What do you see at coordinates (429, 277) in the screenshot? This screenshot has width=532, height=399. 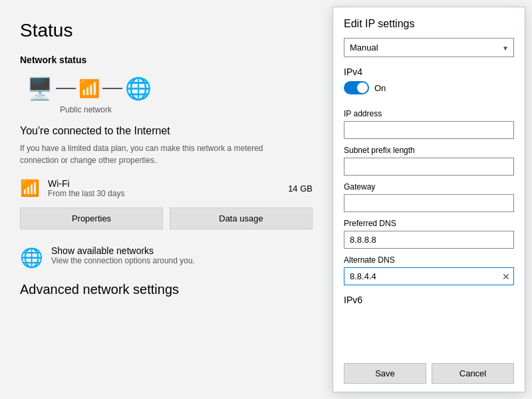 I see `alternate-dns-input` at bounding box center [429, 277].